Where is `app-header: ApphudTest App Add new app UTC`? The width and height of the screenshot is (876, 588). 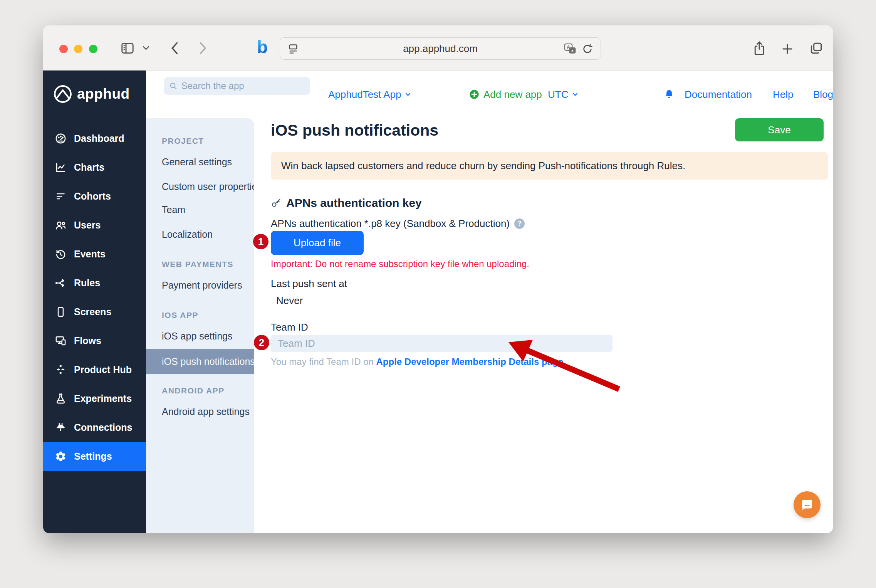
app-header: ApphudTest App Add new app UTC is located at coordinates (489, 94).